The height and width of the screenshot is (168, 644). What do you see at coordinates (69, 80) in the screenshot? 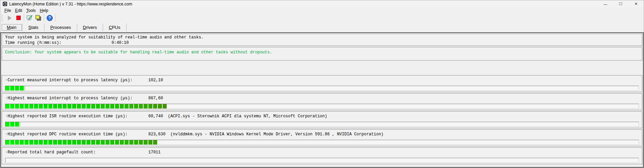
I see `measurement-label: ·Current measured interrupt to process l…` at bounding box center [69, 80].